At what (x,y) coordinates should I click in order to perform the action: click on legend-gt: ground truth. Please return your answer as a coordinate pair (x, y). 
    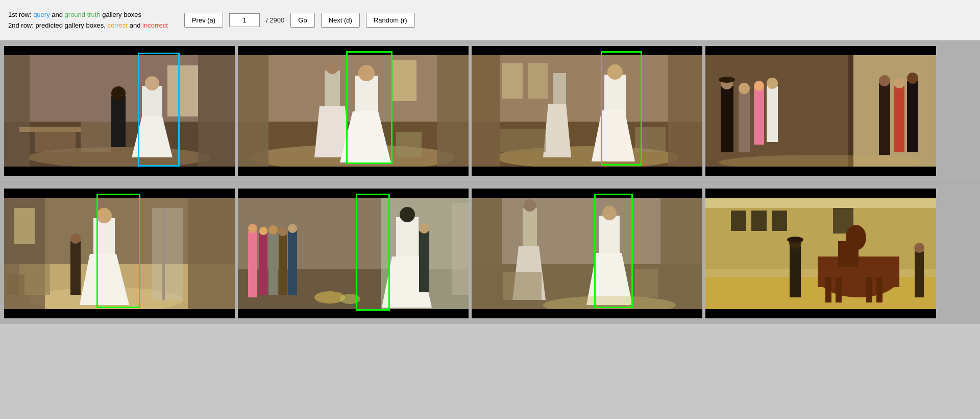
    Looking at the image, I should click on (83, 14).